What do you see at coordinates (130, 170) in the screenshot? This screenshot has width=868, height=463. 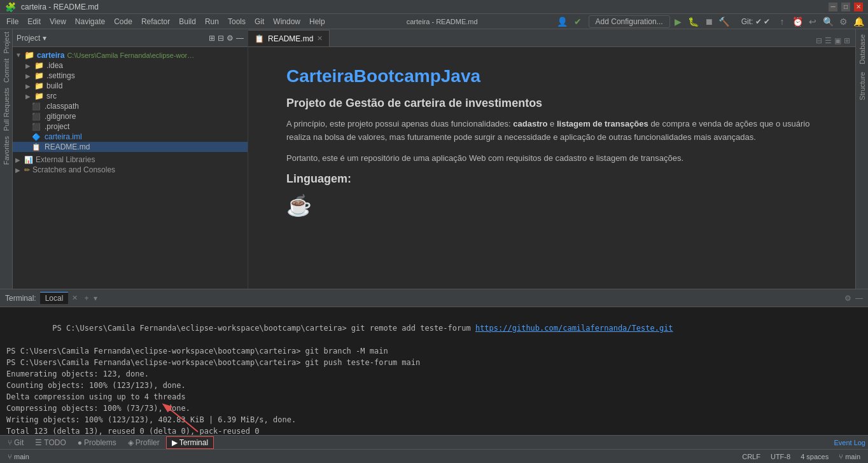 I see `scratches-consoles-item: ▶ ✏ Scratches and Consoles` at bounding box center [130, 170].